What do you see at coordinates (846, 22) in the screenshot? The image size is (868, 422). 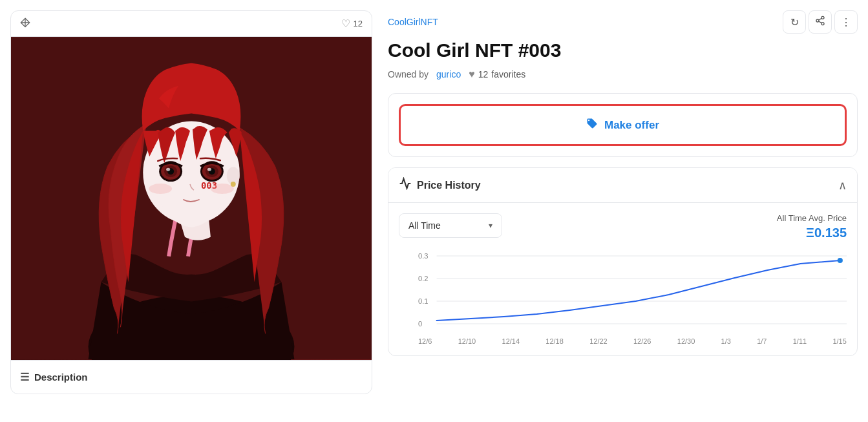 I see `more-icon: ⋮` at bounding box center [846, 22].